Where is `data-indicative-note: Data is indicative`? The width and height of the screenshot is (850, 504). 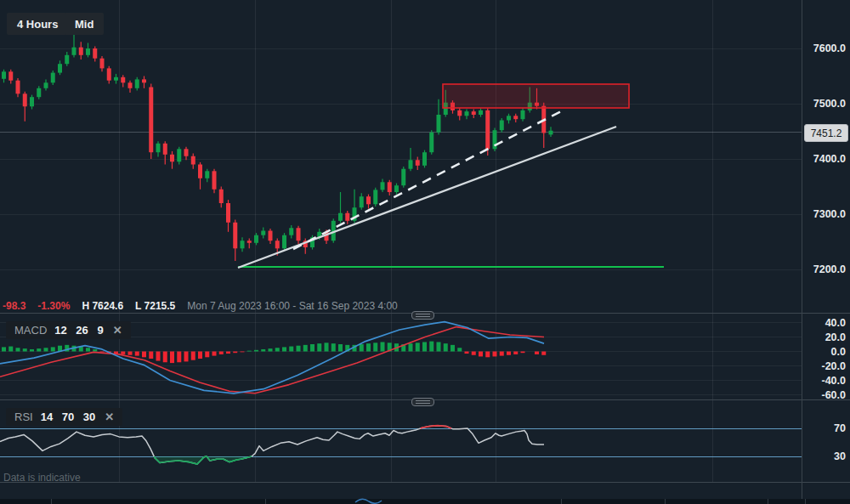 data-indicative-note: Data is indicative is located at coordinates (42, 478).